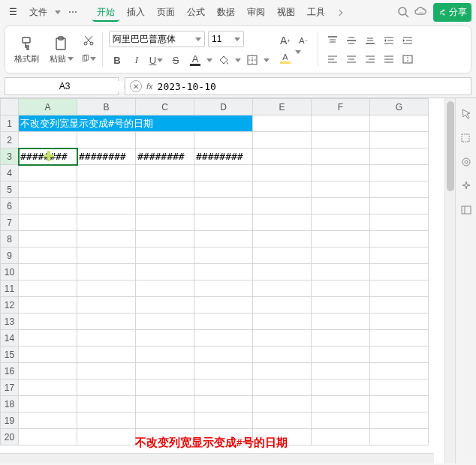 This screenshot has width=476, height=465. What do you see at coordinates (285, 40) in the screenshot?
I see `increase-font-button: A+` at bounding box center [285, 40].